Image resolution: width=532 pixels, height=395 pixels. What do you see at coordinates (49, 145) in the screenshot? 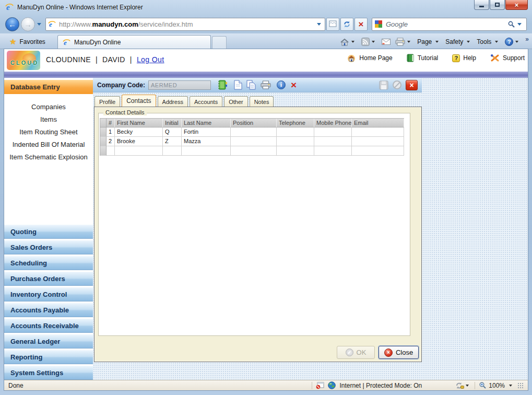
I see `sidebar-item-indented-bill-of-material: Indented Bill Of Material` at bounding box center [49, 145].